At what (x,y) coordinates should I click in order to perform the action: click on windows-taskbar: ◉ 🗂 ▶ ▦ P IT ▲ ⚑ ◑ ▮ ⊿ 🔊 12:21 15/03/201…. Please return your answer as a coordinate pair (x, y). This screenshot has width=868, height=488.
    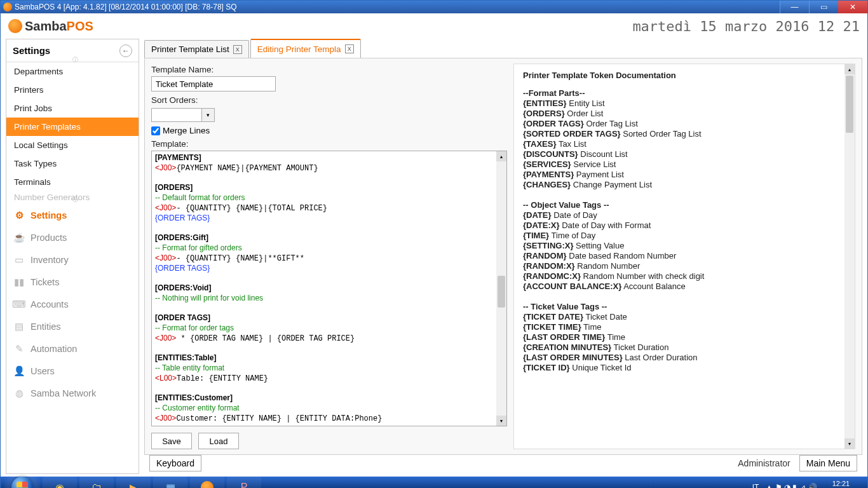
    Looking at the image, I should click on (434, 482).